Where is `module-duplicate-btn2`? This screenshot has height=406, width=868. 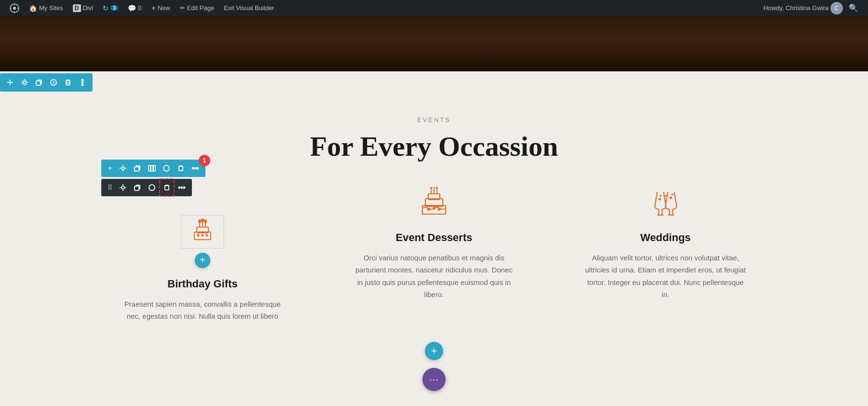 module-duplicate-btn2 is located at coordinates (137, 188).